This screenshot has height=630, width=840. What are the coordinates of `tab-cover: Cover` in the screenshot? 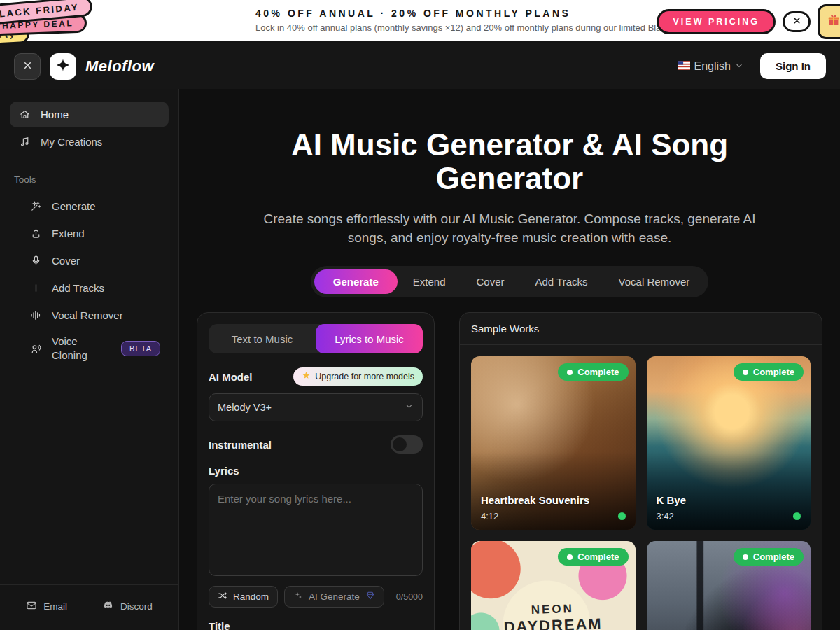 It's located at (490, 281).